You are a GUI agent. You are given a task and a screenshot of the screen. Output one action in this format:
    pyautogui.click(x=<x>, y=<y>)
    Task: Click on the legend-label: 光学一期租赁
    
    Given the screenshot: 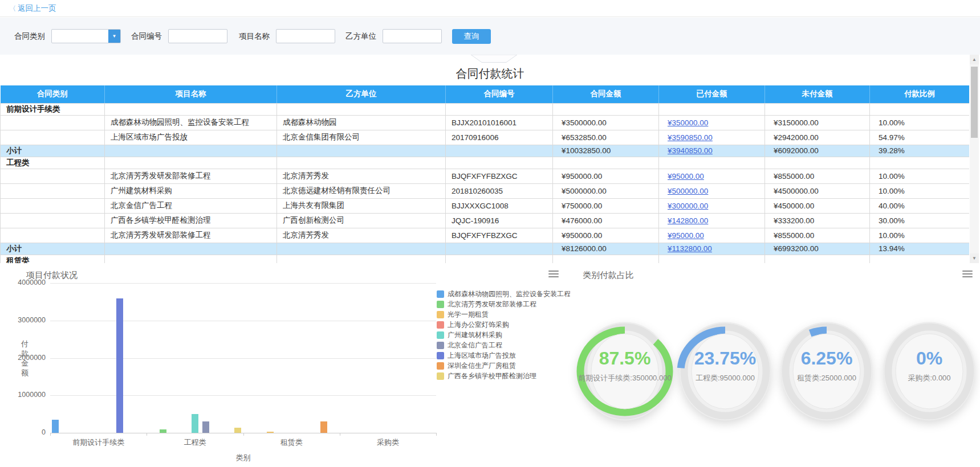 What is the action you would take?
    pyautogui.click(x=468, y=314)
    